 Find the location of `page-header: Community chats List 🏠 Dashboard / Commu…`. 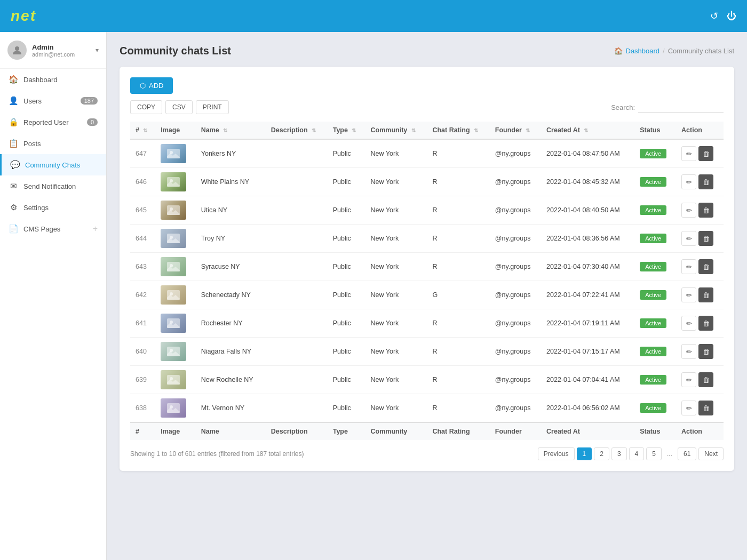

page-header: Community chats List 🏠 Dashboard / Commu… is located at coordinates (427, 51).